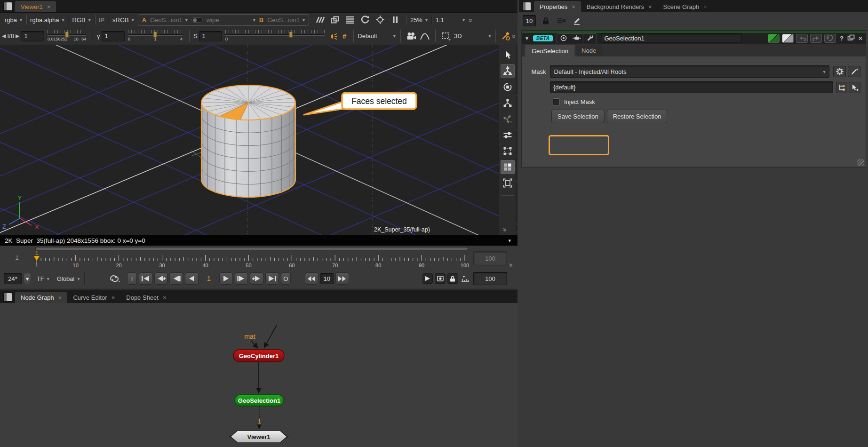  What do you see at coordinates (146, 297) in the screenshot?
I see `tab-dope-sheet: Dope Sheet×` at bounding box center [146, 297].